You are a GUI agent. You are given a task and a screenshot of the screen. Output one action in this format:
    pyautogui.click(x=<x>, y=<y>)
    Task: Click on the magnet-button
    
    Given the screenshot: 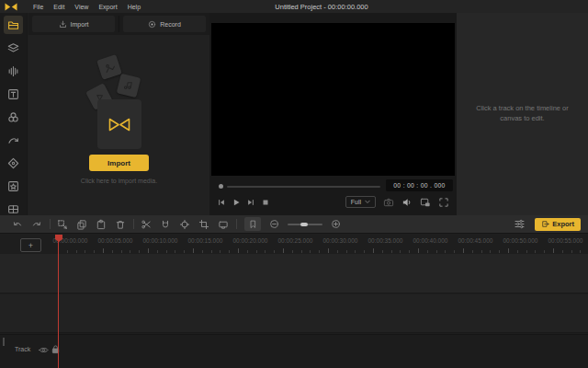 What is the action you would take?
    pyautogui.click(x=165, y=224)
    